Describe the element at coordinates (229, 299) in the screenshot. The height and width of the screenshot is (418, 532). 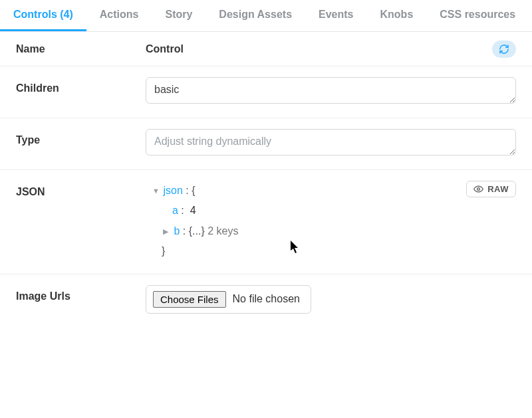
I see `image-urls-file-input: Choose Files No file chosen` at that location.